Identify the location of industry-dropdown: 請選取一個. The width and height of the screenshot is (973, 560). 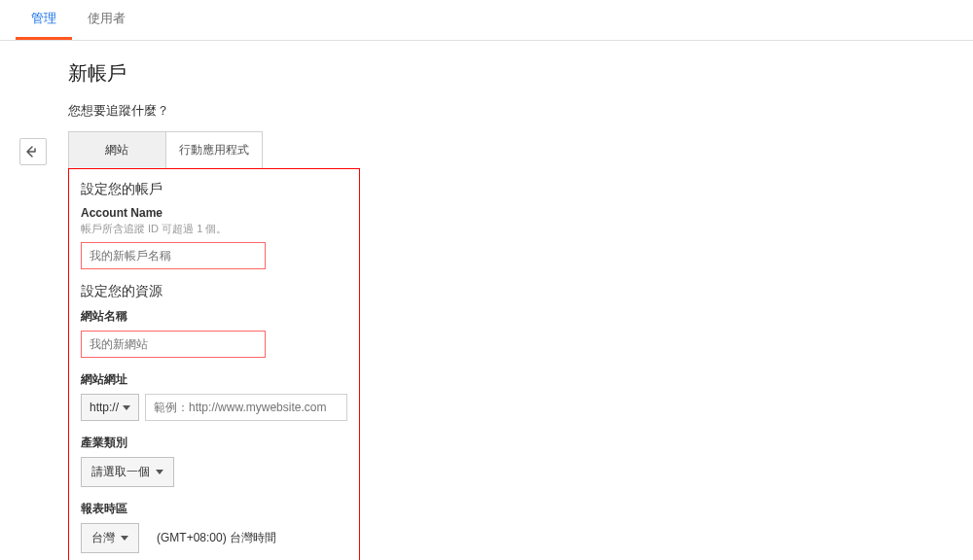
(127, 472).